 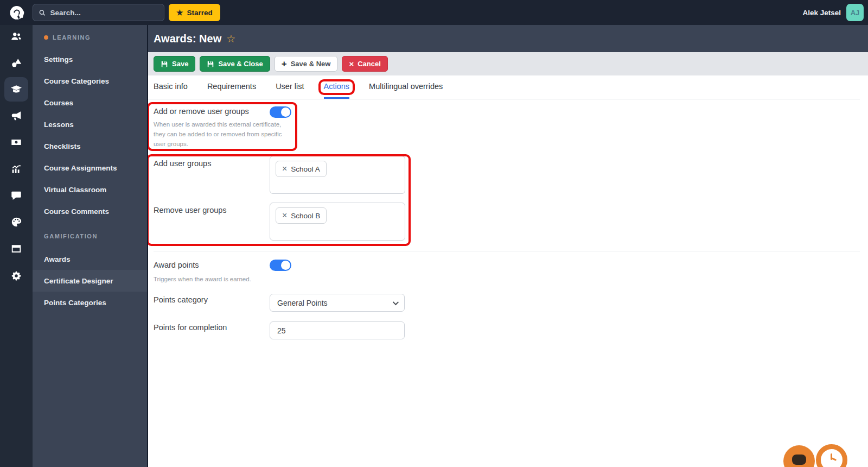 I want to click on award-points-switch, so click(x=280, y=265).